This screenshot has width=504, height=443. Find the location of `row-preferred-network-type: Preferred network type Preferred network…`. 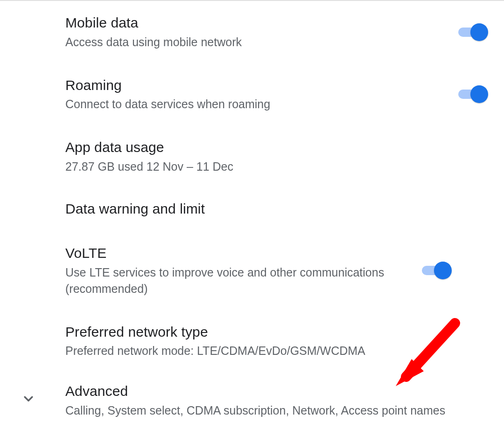

row-preferred-network-type: Preferred network type Preferred network… is located at coordinates (252, 341).